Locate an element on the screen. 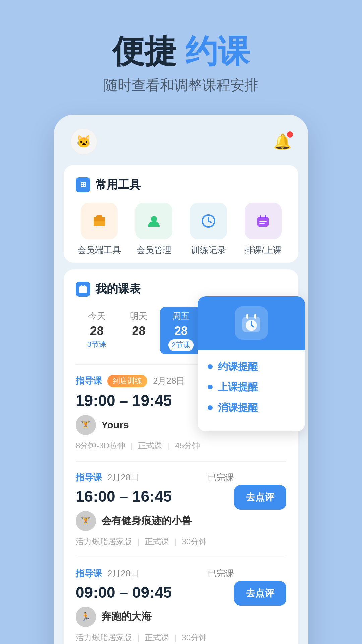 This screenshot has height=644, width=362. tool-label-training: 训练记录 is located at coordinates (208, 250).